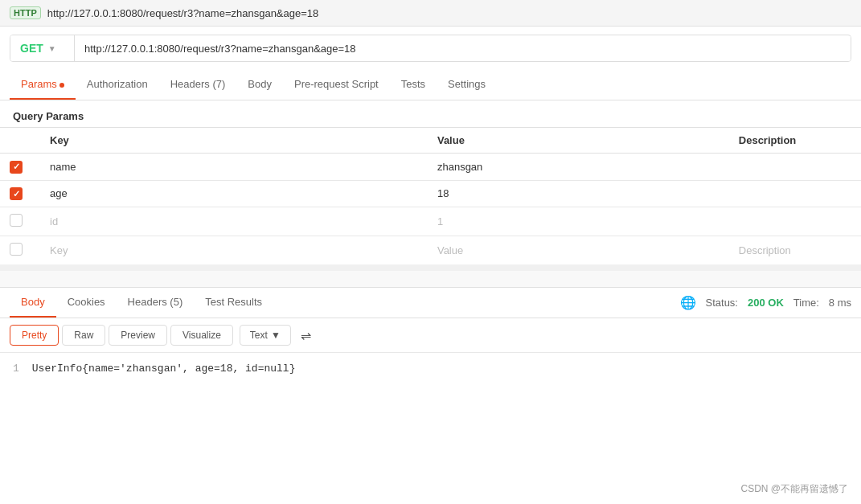 This screenshot has width=861, height=504. What do you see at coordinates (183, 13) in the screenshot?
I see `address-url: http://127.0.0.1:8080/request/r3?name=zh…` at bounding box center [183, 13].